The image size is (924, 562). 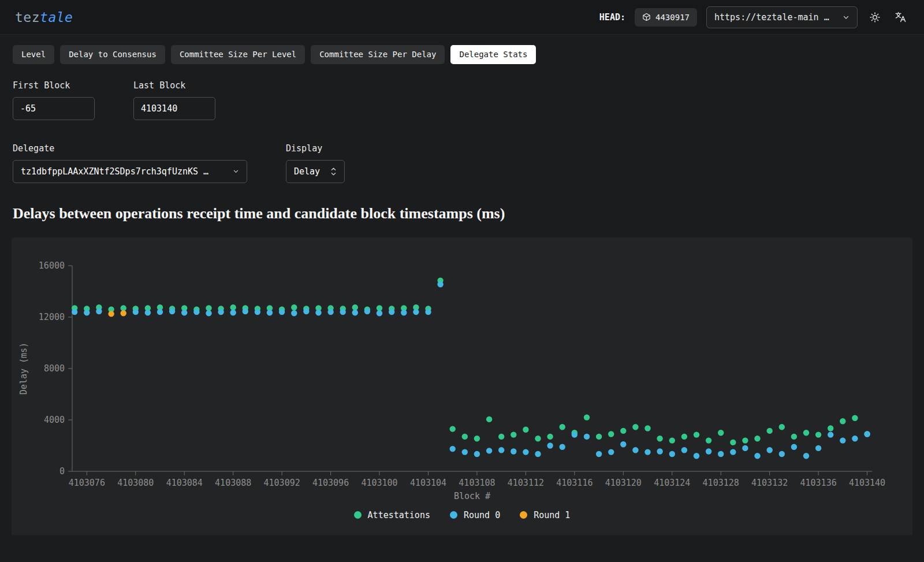 I want to click on last-block-input, so click(x=174, y=109).